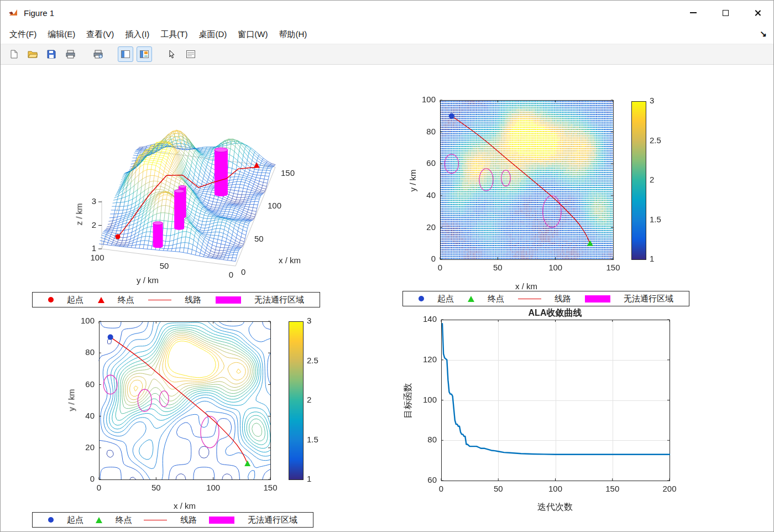 The height and width of the screenshot is (532, 774). I want to click on maximize-icon, so click(725, 13).